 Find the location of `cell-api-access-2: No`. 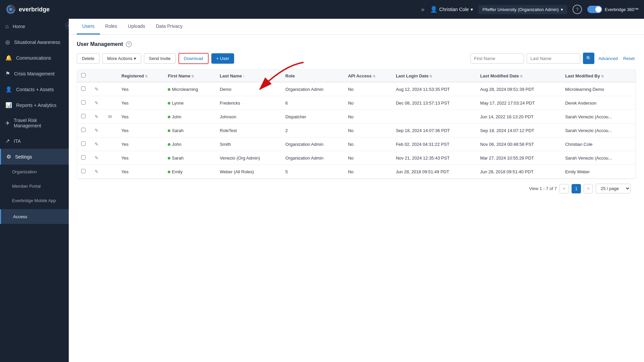

cell-api-access-2: No is located at coordinates (368, 117).